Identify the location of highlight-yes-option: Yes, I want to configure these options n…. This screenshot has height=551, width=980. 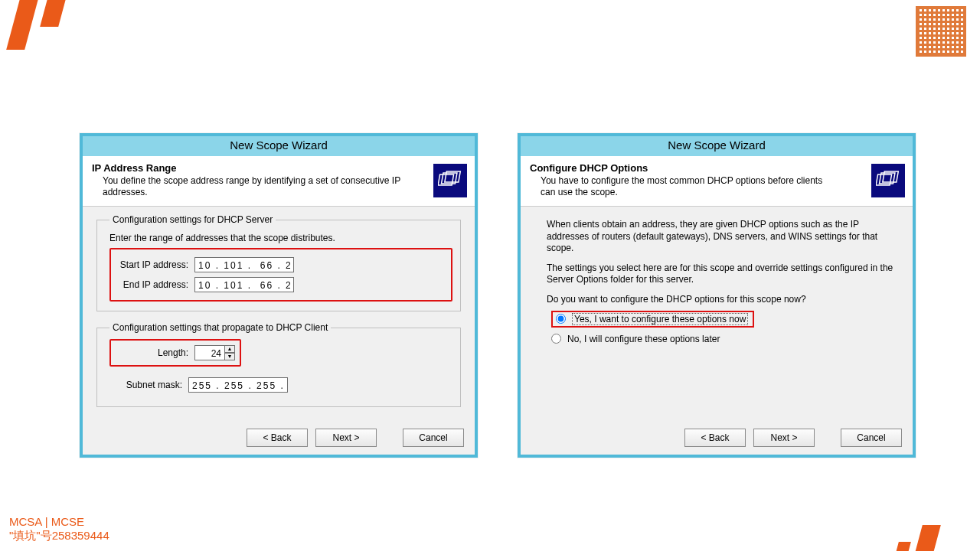
(652, 319).